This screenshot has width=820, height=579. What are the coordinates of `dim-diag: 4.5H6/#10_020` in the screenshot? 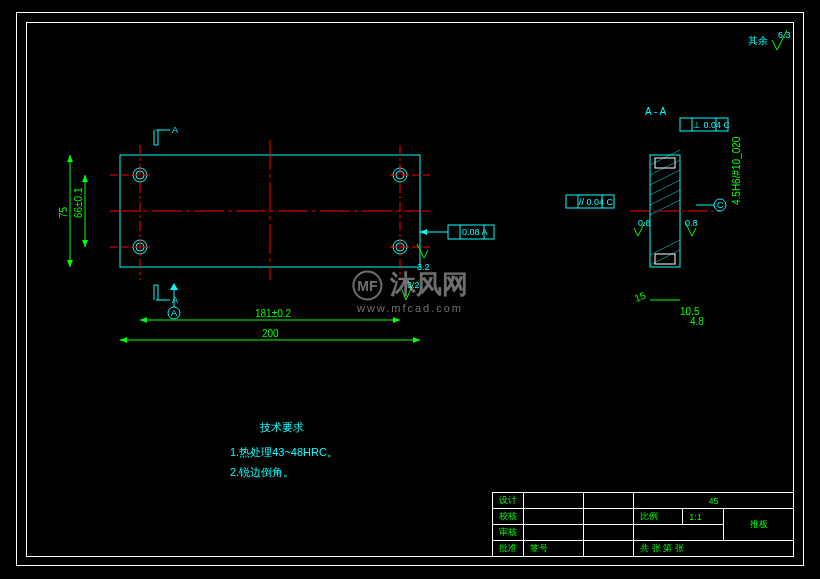 It's located at (736, 170).